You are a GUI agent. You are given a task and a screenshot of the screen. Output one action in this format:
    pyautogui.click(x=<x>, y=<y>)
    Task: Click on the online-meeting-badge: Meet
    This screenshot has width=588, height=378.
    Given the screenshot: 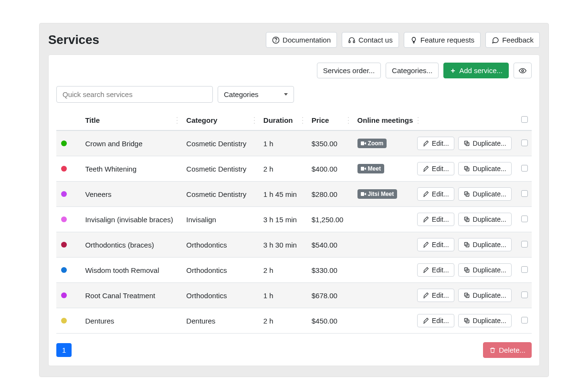 What is the action you would take?
    pyautogui.click(x=371, y=169)
    